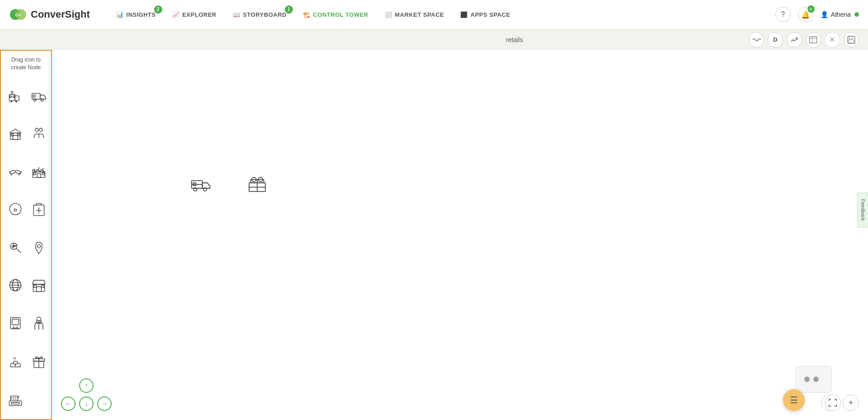 The height and width of the screenshot is (420, 868). What do you see at coordinates (86, 386) in the screenshot?
I see `pan-up-button: ↑` at bounding box center [86, 386].